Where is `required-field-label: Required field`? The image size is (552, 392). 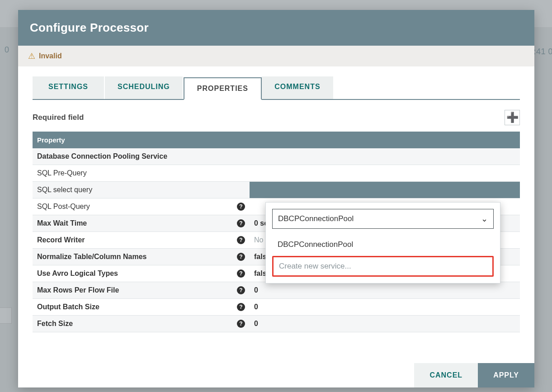
required-field-label: Required field is located at coordinates (58, 118).